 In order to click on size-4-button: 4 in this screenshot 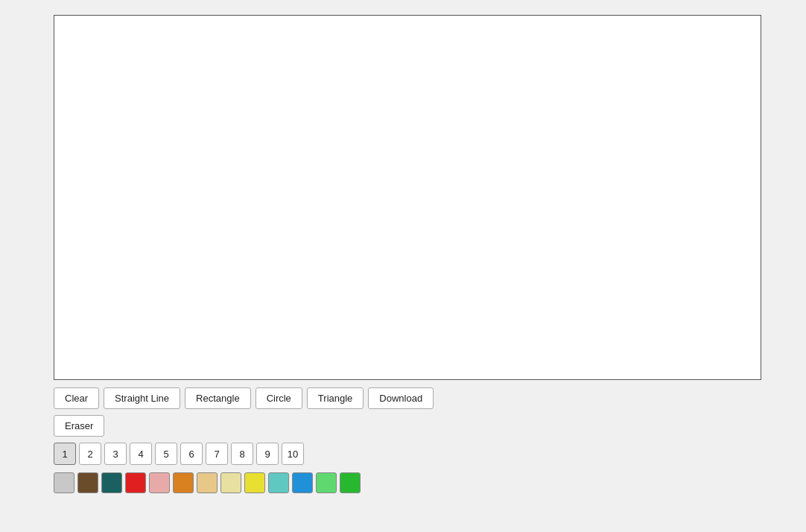, I will do `click(141, 454)`.